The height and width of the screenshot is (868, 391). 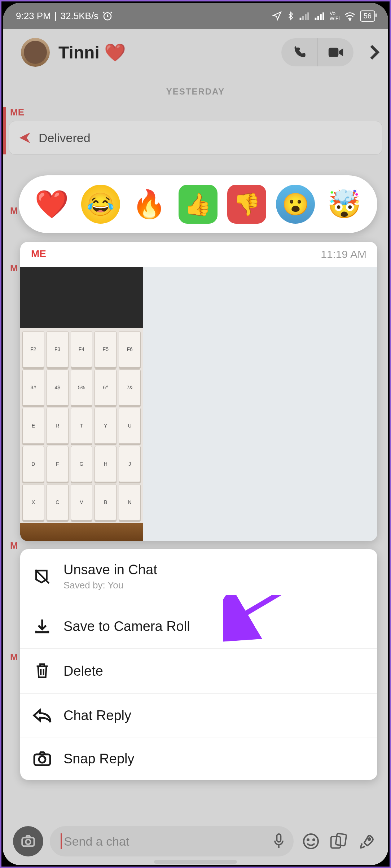 What do you see at coordinates (344, 204) in the screenshot?
I see `reaction-mind-blown: 🤯` at bounding box center [344, 204].